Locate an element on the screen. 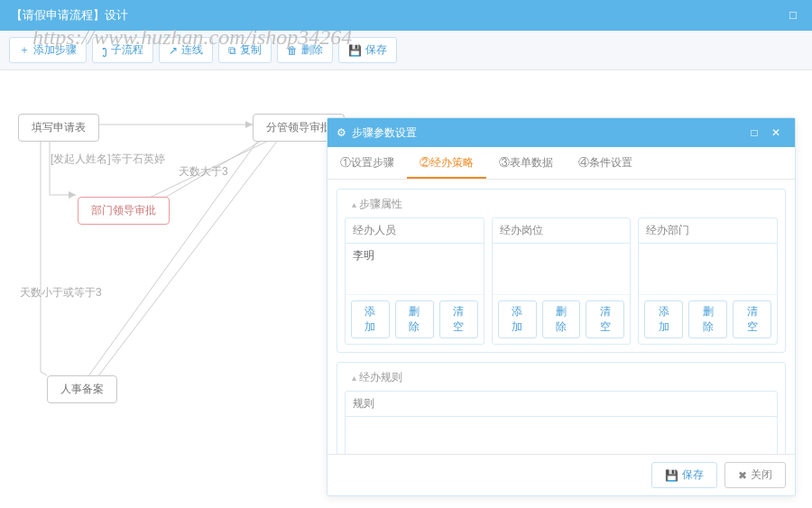 This screenshot has height=508, width=812. edge-label-days-lte3: 天数小于或等于3 is located at coordinates (61, 292).